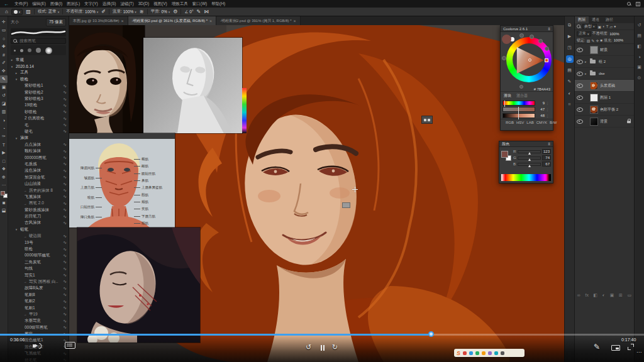  Describe the element at coordinates (4, 202) in the screenshot. I see `quick-mask-icon: ◙` at that location.